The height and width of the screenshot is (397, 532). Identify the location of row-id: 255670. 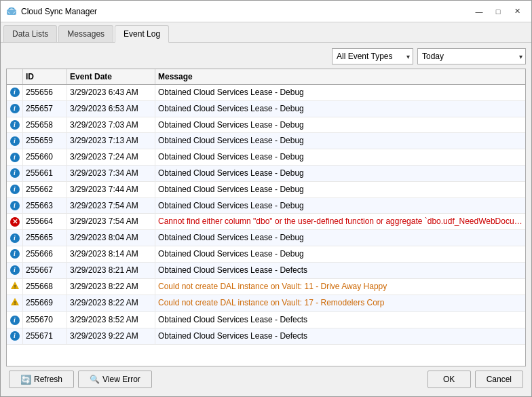
(45, 320).